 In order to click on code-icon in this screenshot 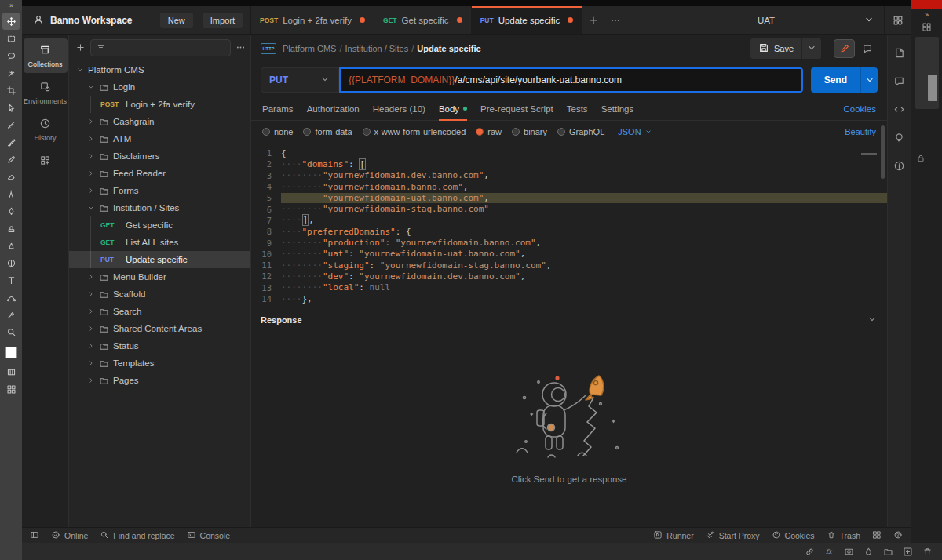, I will do `click(900, 110)`.